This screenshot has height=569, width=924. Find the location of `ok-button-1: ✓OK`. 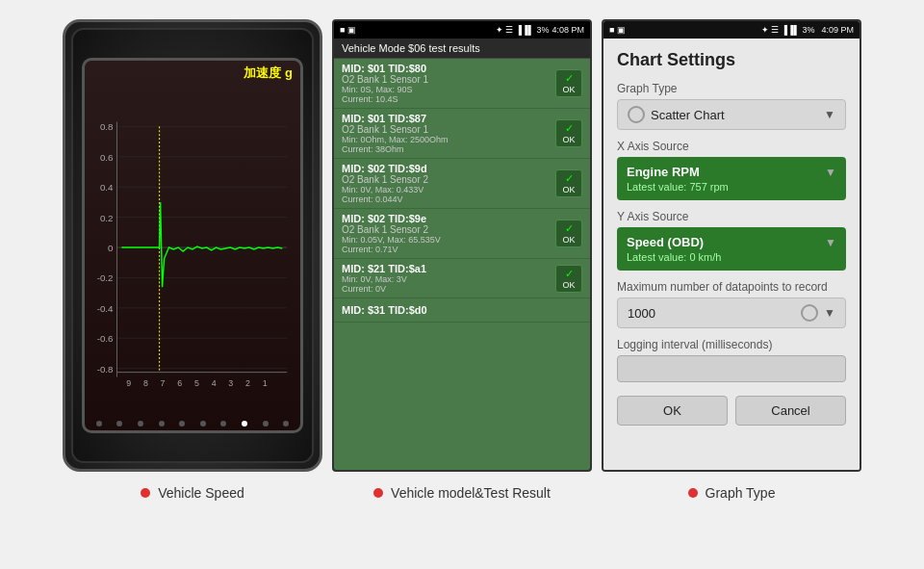

ok-button-1: ✓OK is located at coordinates (569, 83).